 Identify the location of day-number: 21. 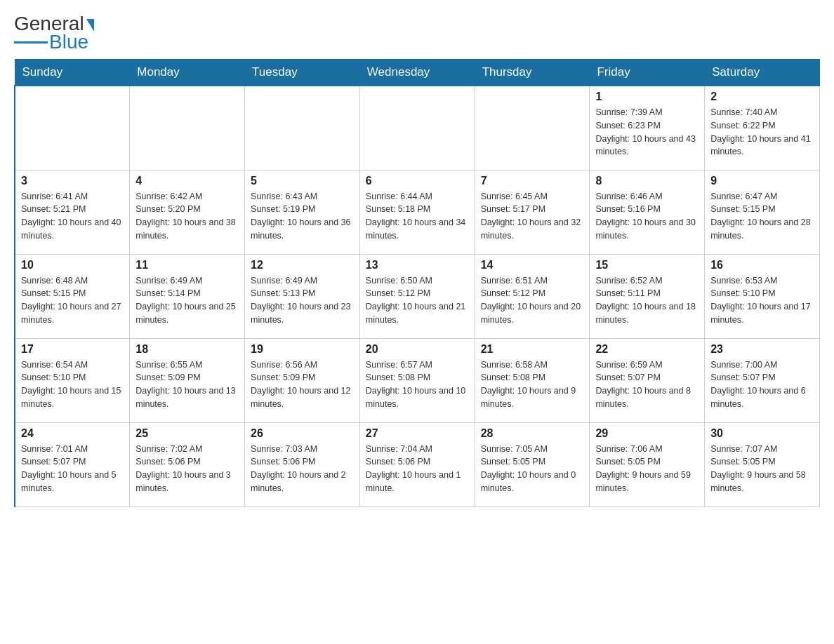
(532, 349).